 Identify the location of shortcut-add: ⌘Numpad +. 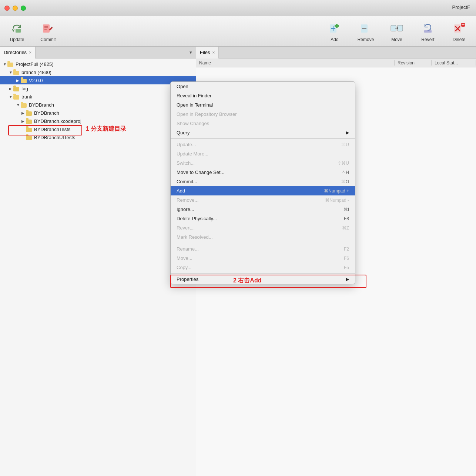
(336, 191).